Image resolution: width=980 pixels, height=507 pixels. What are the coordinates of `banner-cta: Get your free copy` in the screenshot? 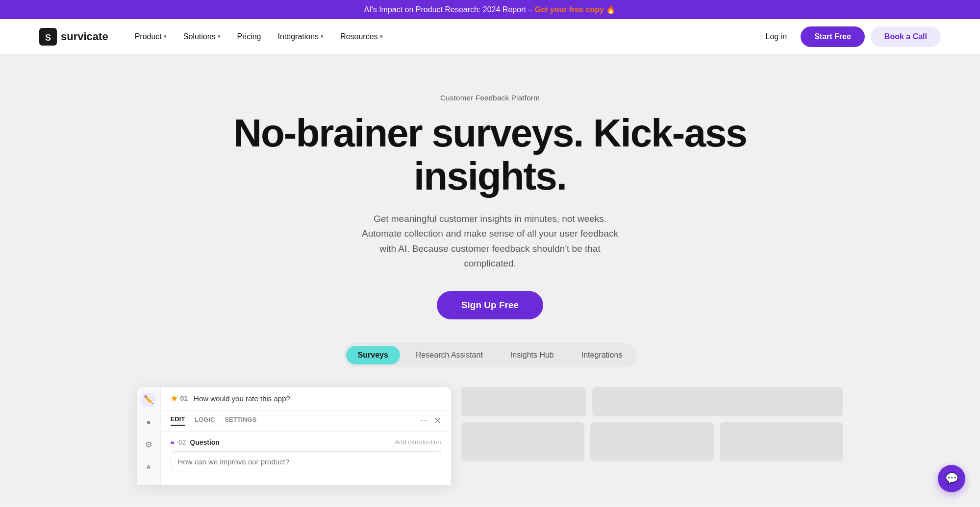 It's located at (570, 10).